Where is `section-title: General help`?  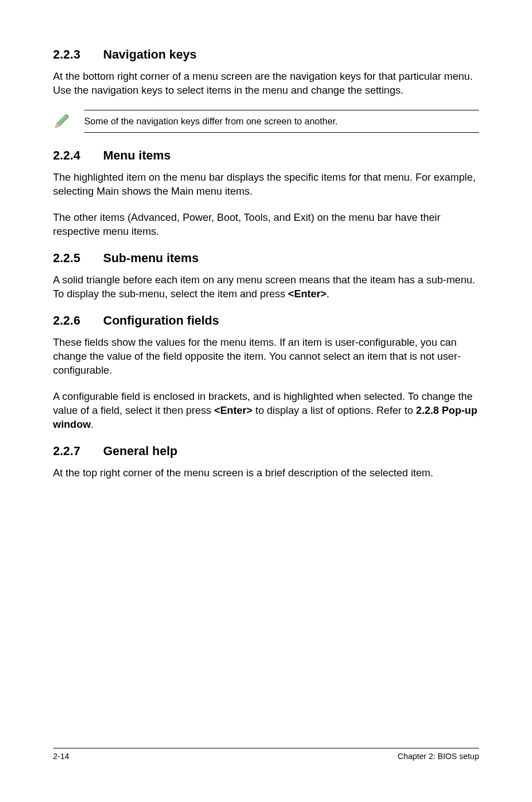
section-title: General help is located at coordinates (141, 451).